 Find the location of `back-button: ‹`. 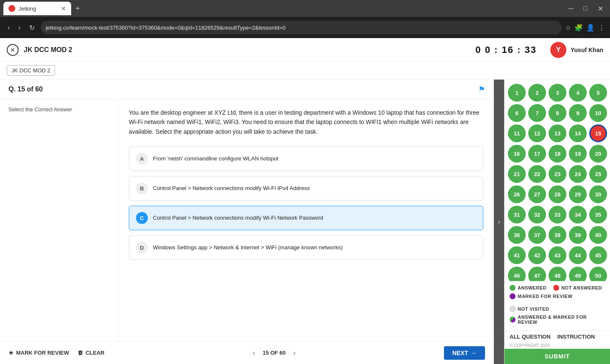

back-button: ‹ is located at coordinates (8, 28).